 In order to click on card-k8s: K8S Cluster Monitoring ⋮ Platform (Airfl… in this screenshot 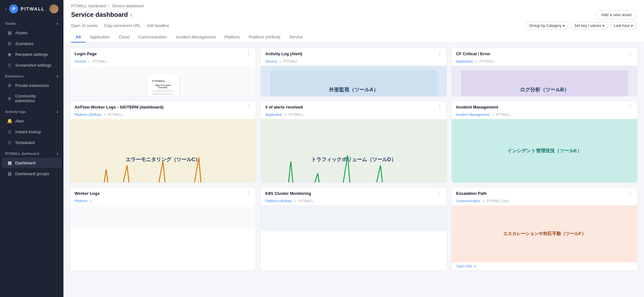, I will do `click(353, 229)`.